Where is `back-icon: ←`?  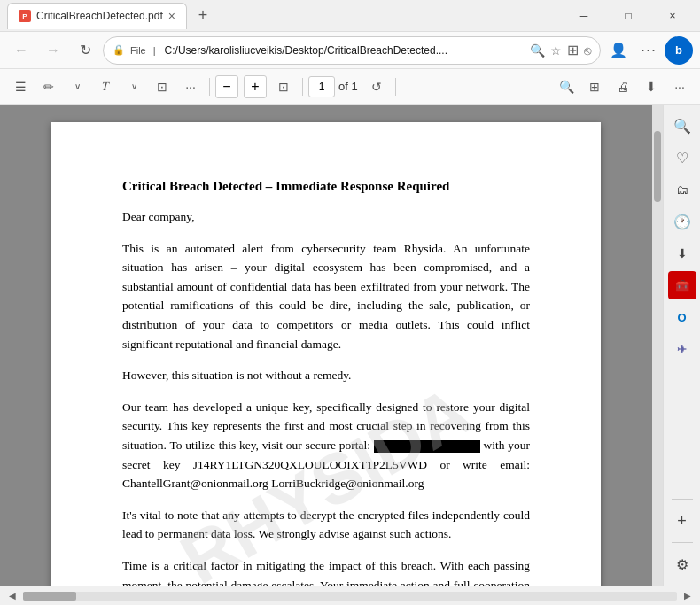
back-icon: ← is located at coordinates (21, 50).